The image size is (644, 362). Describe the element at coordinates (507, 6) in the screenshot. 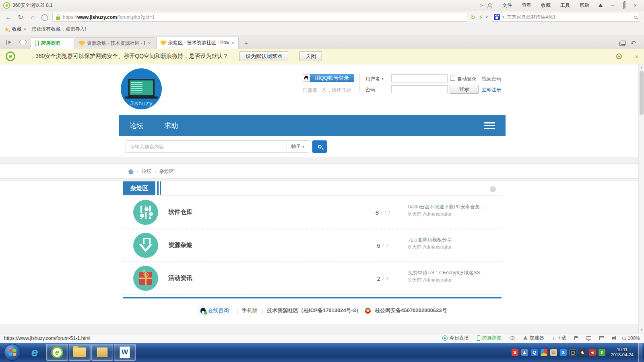

I see `menu-file: 文件` at that location.